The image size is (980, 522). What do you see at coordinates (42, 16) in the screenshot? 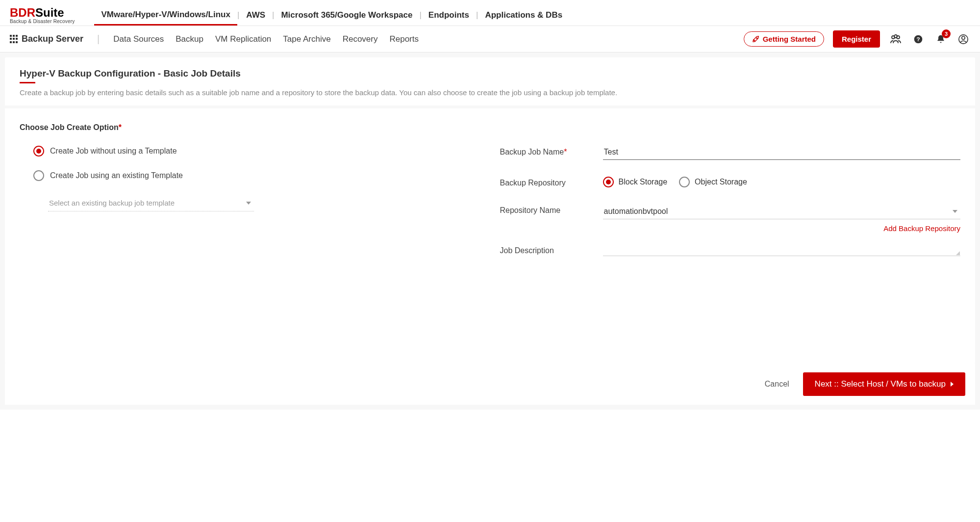
I see `product-logo: BDRSuite Backup & Disaster Recovery` at bounding box center [42, 16].